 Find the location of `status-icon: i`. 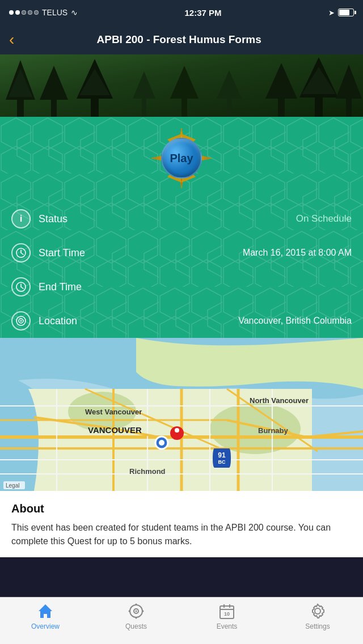

status-icon: i is located at coordinates (21, 219).